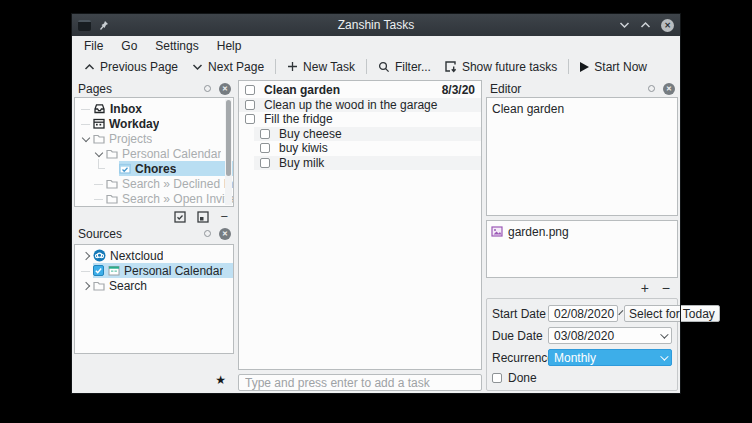 Image resolution: width=752 pixels, height=423 pixels. I want to click on editor-text-area: Clean garden, so click(582, 156).